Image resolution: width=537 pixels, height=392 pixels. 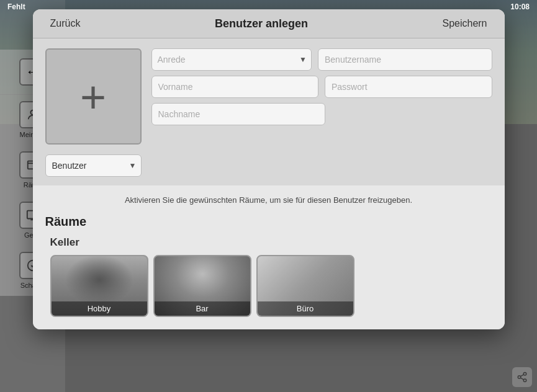 What do you see at coordinates (93, 166) in the screenshot?
I see `user-type-select: Benutzer Administrator Gast` at bounding box center [93, 166].